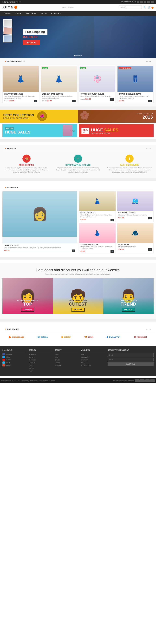 This screenshot has height=644, width=156. Describe the element at coordinates (14, 362) in the screenshot. I see `social-vimeo: Vimeo` at that location.